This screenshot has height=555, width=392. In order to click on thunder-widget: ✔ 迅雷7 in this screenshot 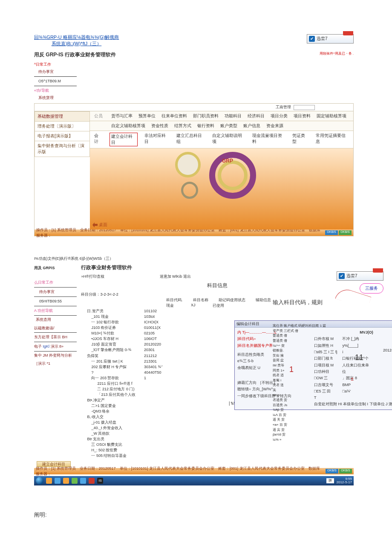, I will do `click(330, 39)`.